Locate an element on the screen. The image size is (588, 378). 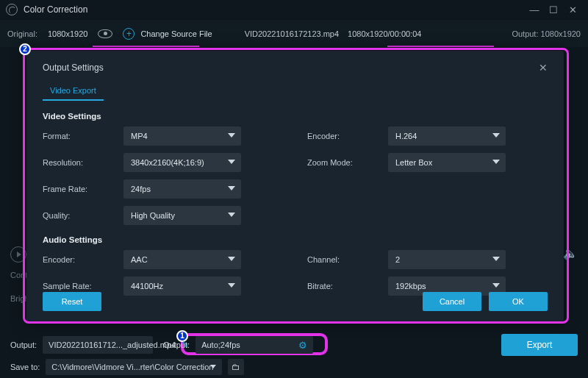
quality-label: Quality: is located at coordinates (83, 215).